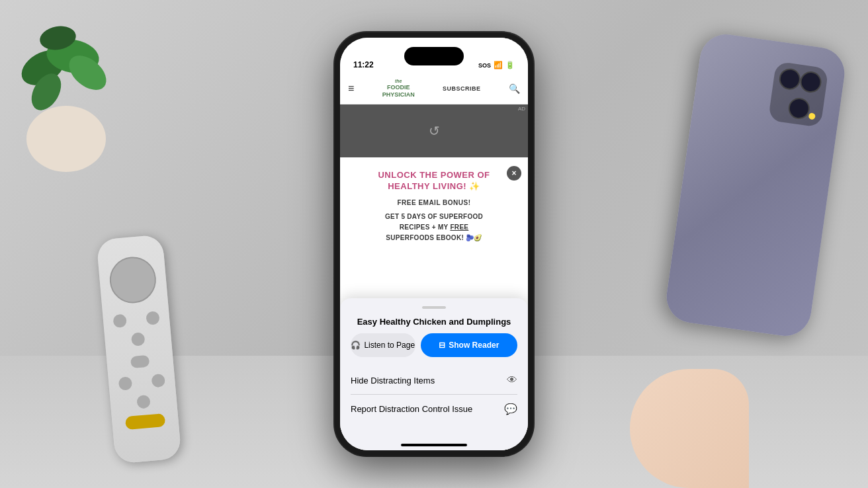  I want to click on hide-distracting-row: Hide Distracting Items 👁, so click(434, 381).